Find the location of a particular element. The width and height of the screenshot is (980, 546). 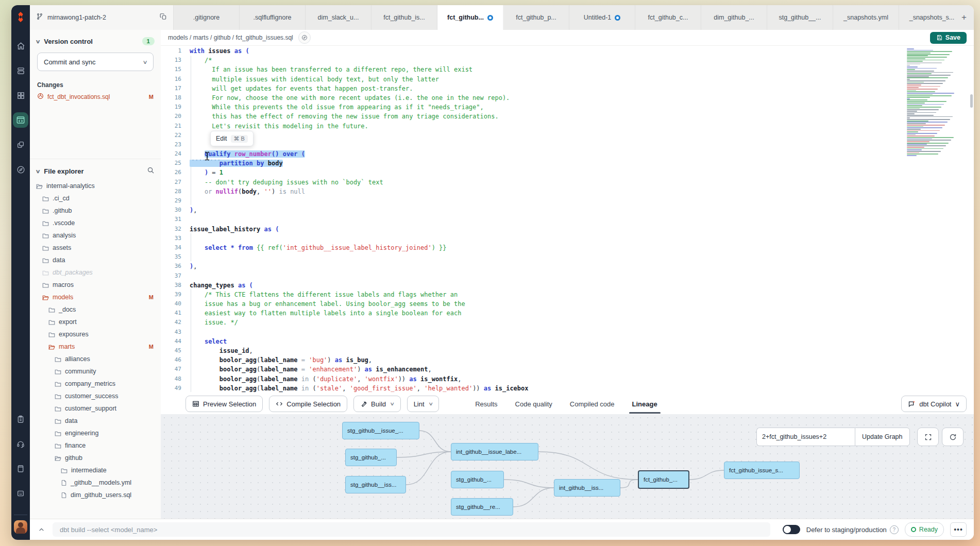

code-line-33: 33 is located at coordinates (567, 238).